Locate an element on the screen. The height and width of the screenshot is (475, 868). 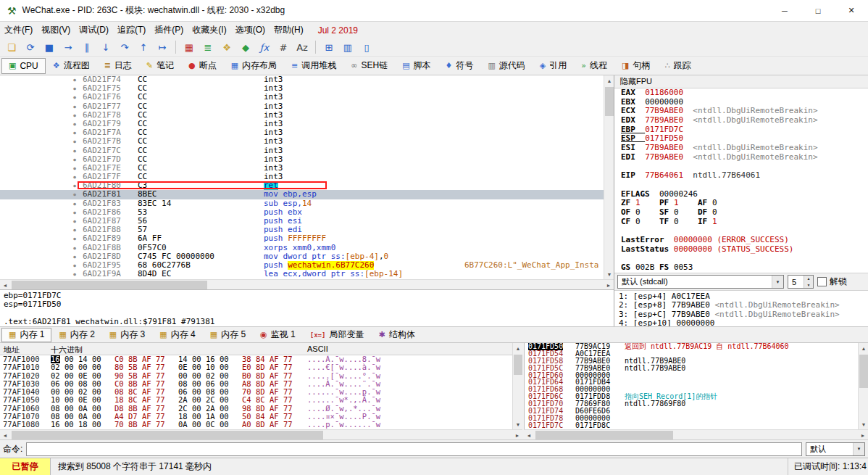
minimize-button: ─ is located at coordinates (785, 10).